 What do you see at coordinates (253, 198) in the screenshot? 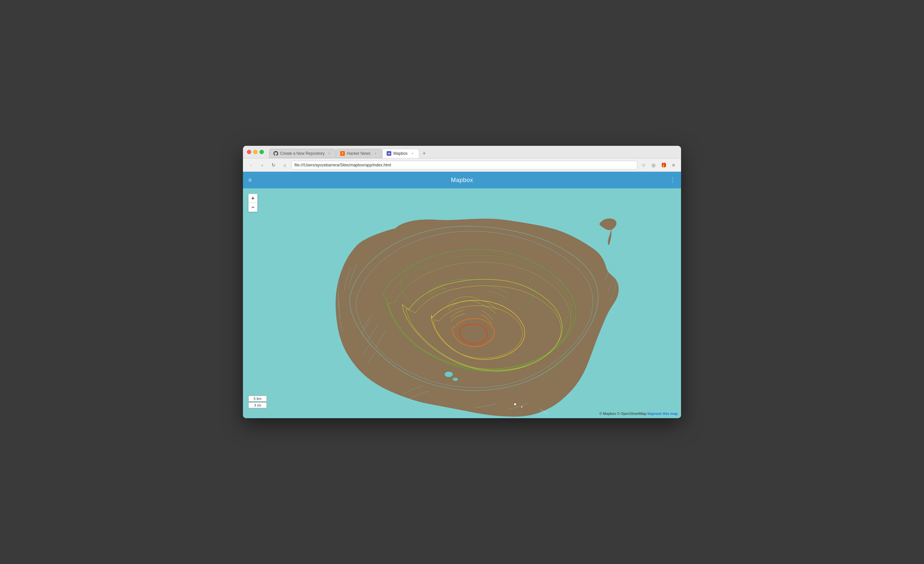
I see `zoom-in-button: +` at bounding box center [253, 198].